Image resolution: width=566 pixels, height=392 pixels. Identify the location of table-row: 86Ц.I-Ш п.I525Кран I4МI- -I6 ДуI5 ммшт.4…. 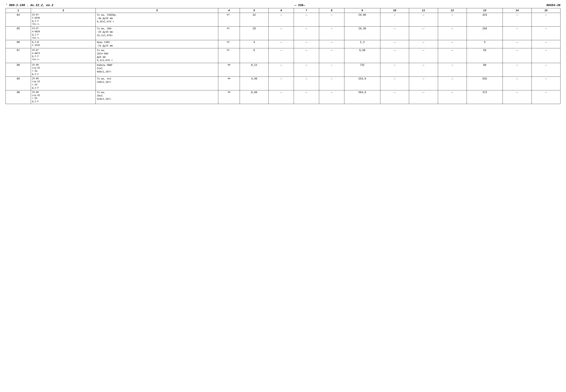
(283, 44).